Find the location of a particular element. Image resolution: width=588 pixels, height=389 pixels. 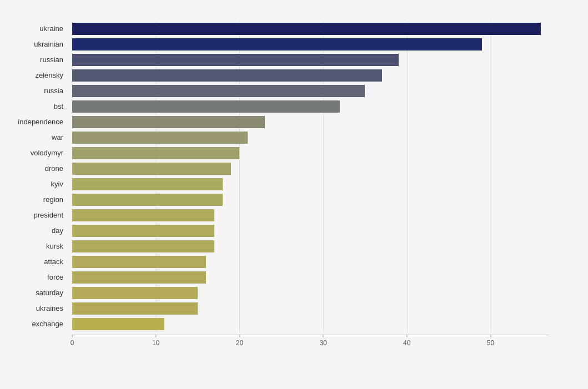

x-tick: 10 is located at coordinates (155, 341).